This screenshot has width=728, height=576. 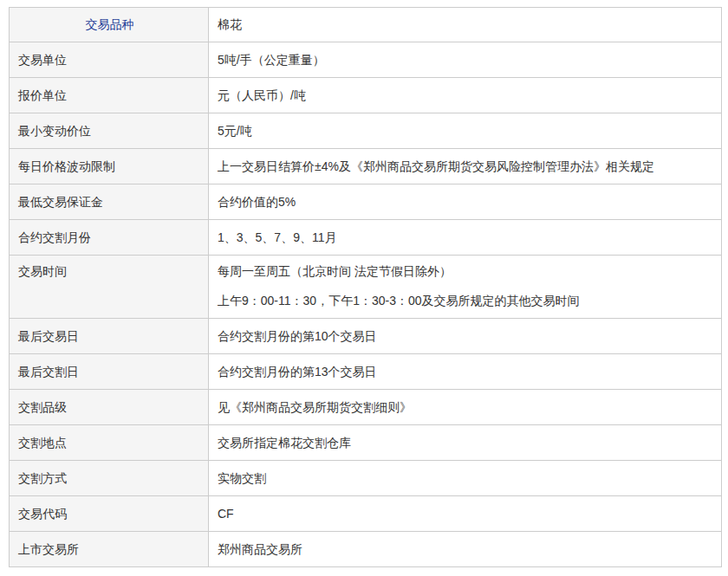 What do you see at coordinates (366, 288) in the screenshot?
I see `table-row-trading-hours: 交易时间 每周一至周五（北京时间 法定节假日除外） 上午9：00-11：30，下…` at bounding box center [366, 288].